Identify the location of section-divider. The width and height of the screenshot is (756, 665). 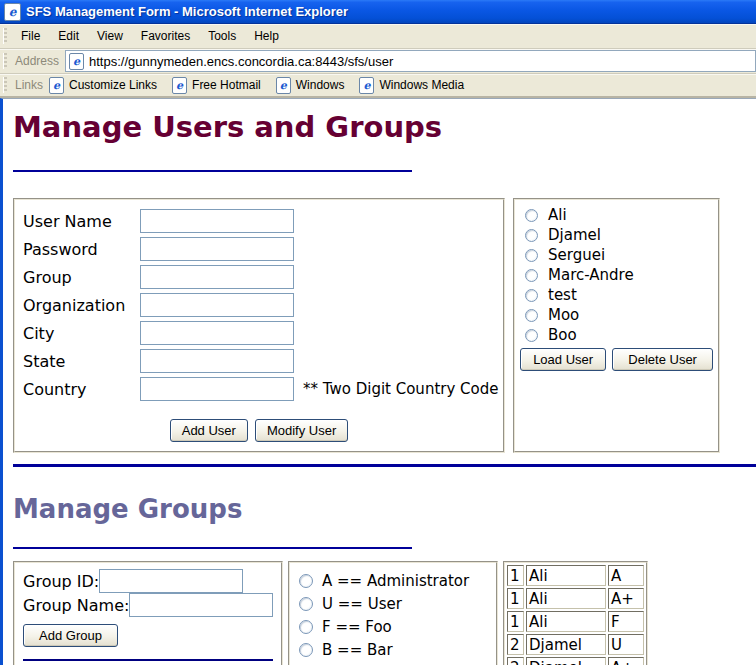
(384, 466).